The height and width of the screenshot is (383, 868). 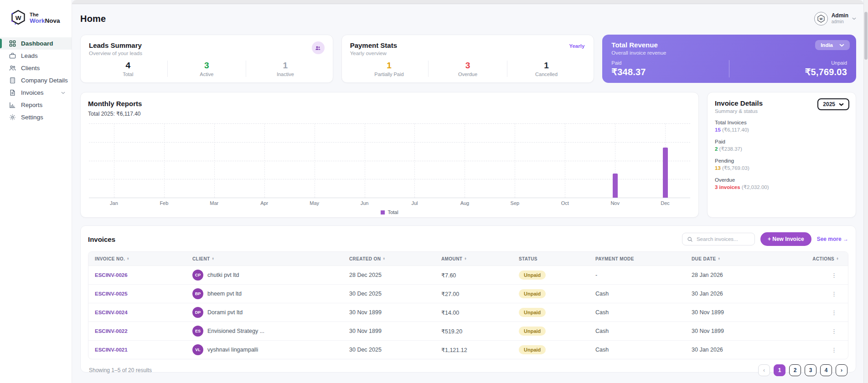 I want to click on client-name: Envisioned Strategy ..., so click(x=236, y=331).